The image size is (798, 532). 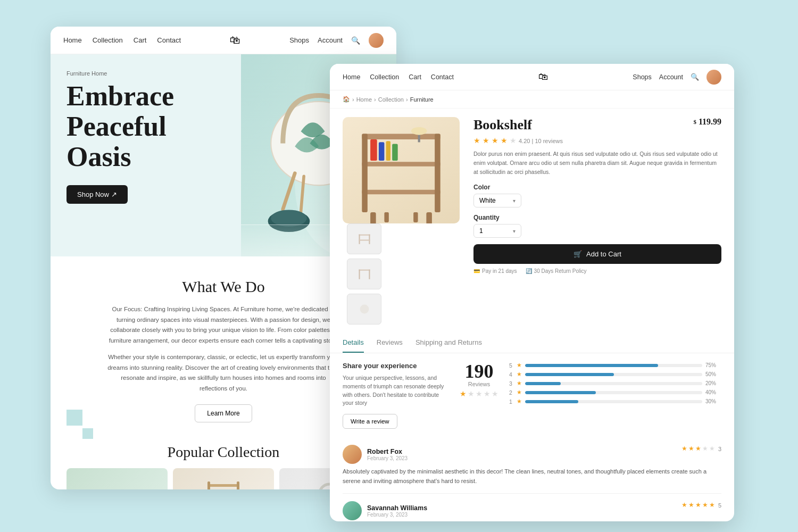 What do you see at coordinates (107, 40) in the screenshot?
I see `nav-collection: Collection` at bounding box center [107, 40].